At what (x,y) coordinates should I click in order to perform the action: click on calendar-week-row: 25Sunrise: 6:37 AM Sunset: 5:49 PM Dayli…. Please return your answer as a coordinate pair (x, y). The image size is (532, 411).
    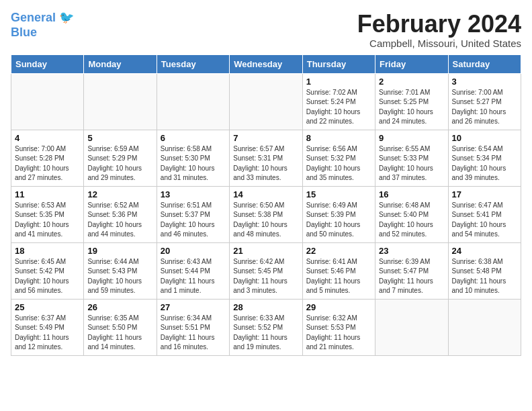
    Looking at the image, I should click on (266, 327).